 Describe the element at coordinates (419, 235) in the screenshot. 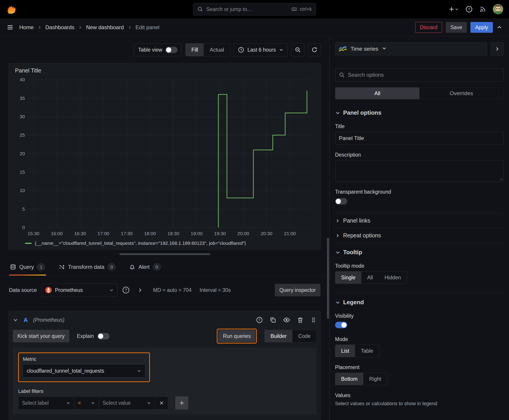

I see `repeat-options-row: Repeat options` at that location.